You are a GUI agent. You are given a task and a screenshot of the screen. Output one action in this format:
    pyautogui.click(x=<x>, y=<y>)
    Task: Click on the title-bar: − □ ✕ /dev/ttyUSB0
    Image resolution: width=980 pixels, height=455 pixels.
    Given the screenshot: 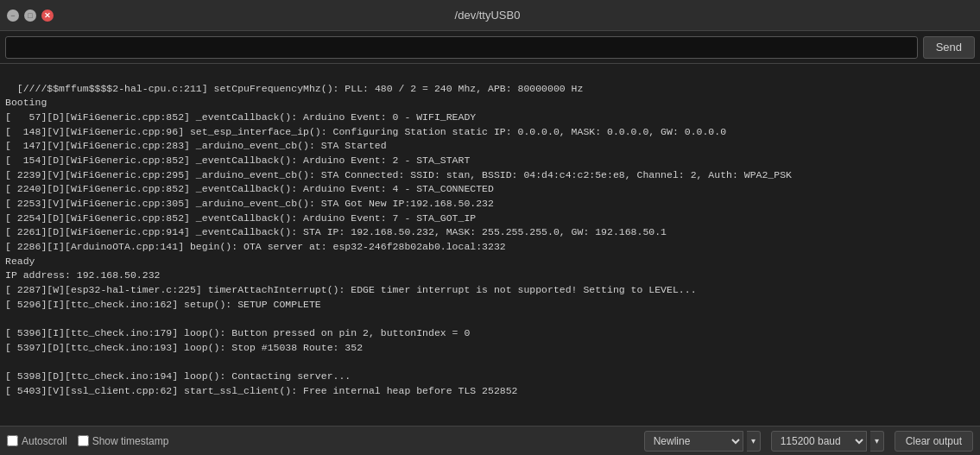 What is the action you would take?
    pyautogui.click(x=490, y=16)
    